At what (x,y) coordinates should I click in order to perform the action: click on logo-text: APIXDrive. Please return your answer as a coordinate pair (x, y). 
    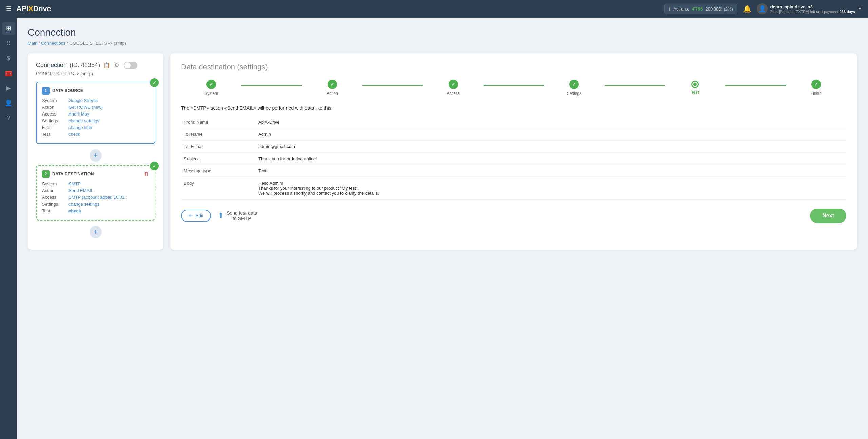
    Looking at the image, I should click on (34, 9).